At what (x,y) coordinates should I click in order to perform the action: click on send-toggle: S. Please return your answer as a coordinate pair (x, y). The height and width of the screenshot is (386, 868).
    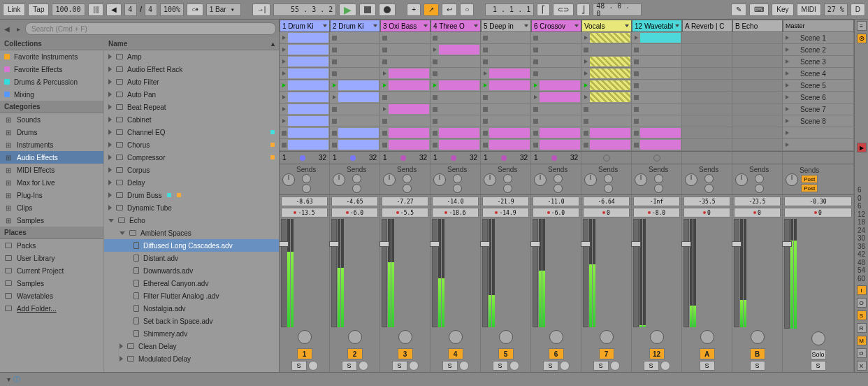
    Looking at the image, I should click on (862, 315).